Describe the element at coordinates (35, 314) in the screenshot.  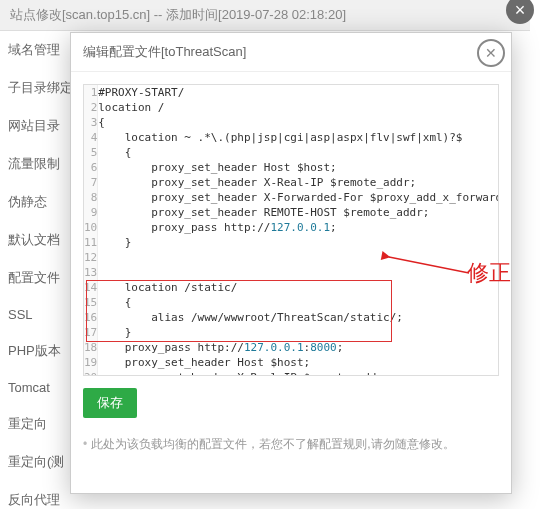
I see `side-tab: SSL` at that location.